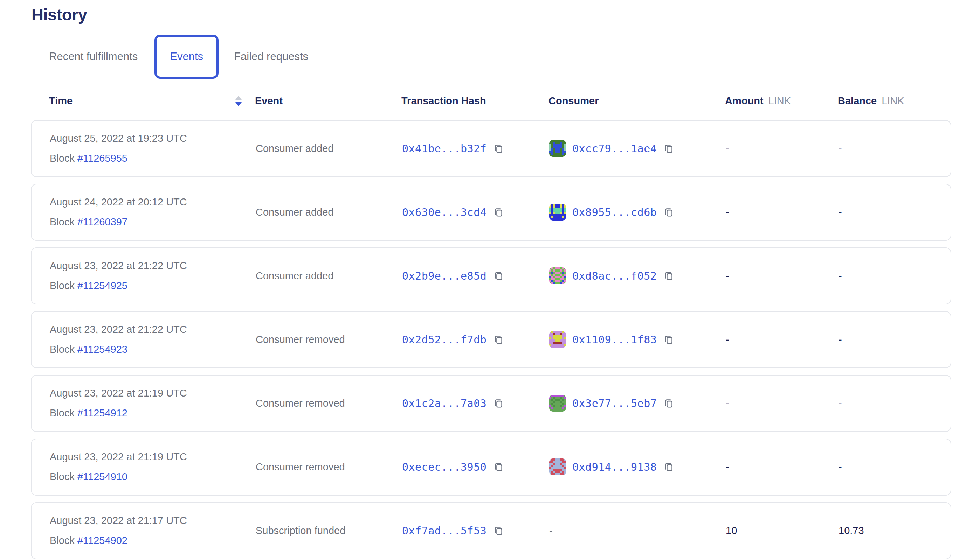  What do you see at coordinates (780, 101) in the screenshot?
I see `amount-unit-label: LINK` at bounding box center [780, 101].